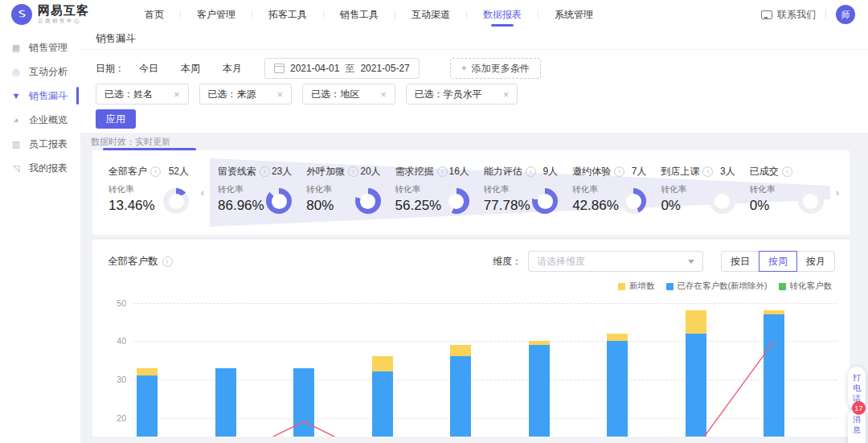 This screenshot has height=443, width=868. What do you see at coordinates (16, 96) in the screenshot?
I see `funnel-icon: ▼` at bounding box center [16, 96].